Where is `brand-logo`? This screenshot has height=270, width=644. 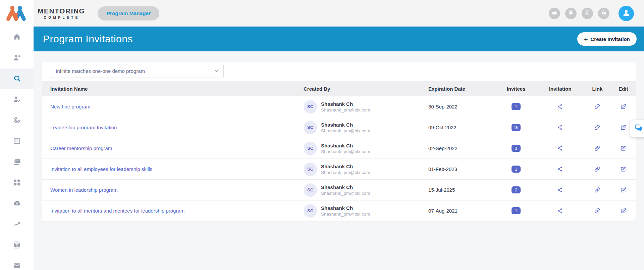 brand-logo is located at coordinates (17, 13).